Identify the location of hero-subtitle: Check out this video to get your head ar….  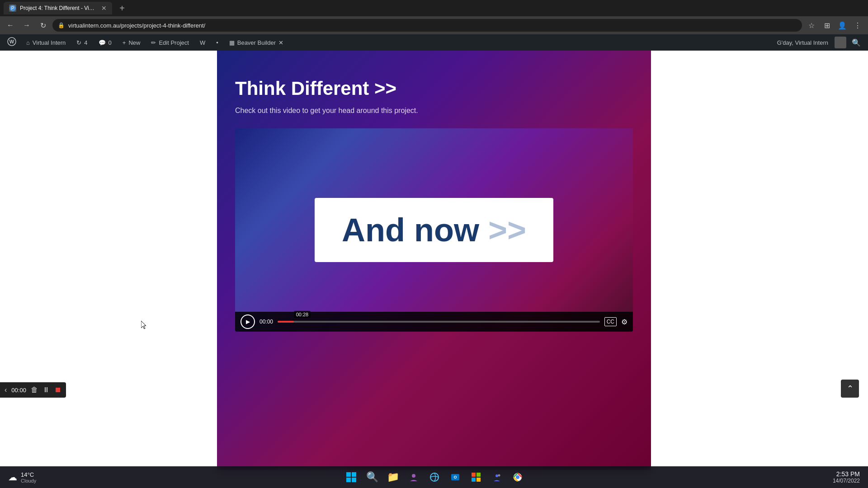
(434, 111).